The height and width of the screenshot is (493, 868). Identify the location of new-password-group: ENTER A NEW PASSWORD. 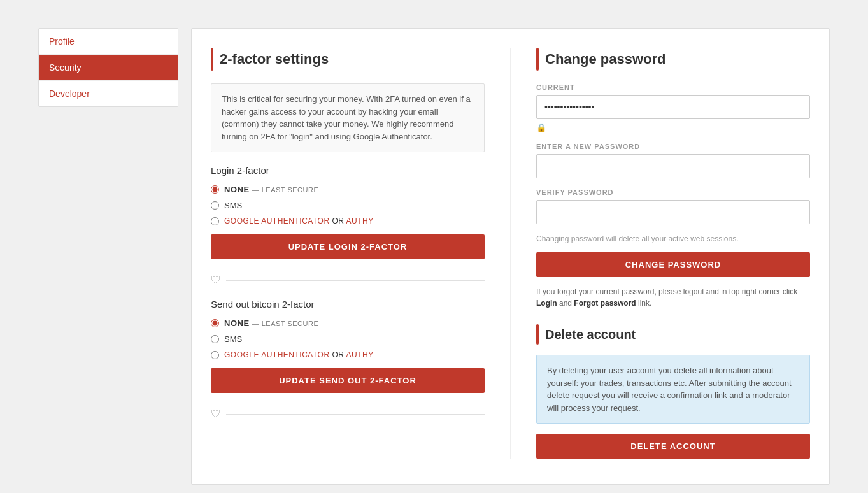
(673, 161).